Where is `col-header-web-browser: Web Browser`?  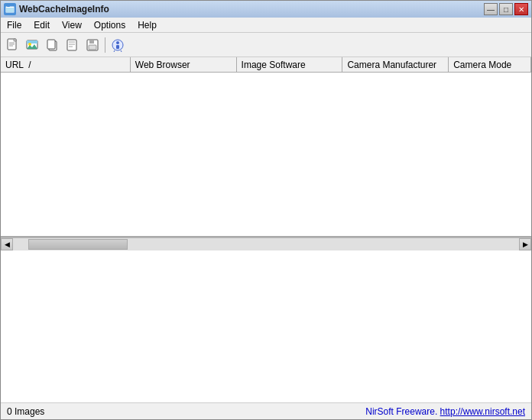
col-header-web-browser: Web Browser is located at coordinates (183, 64).